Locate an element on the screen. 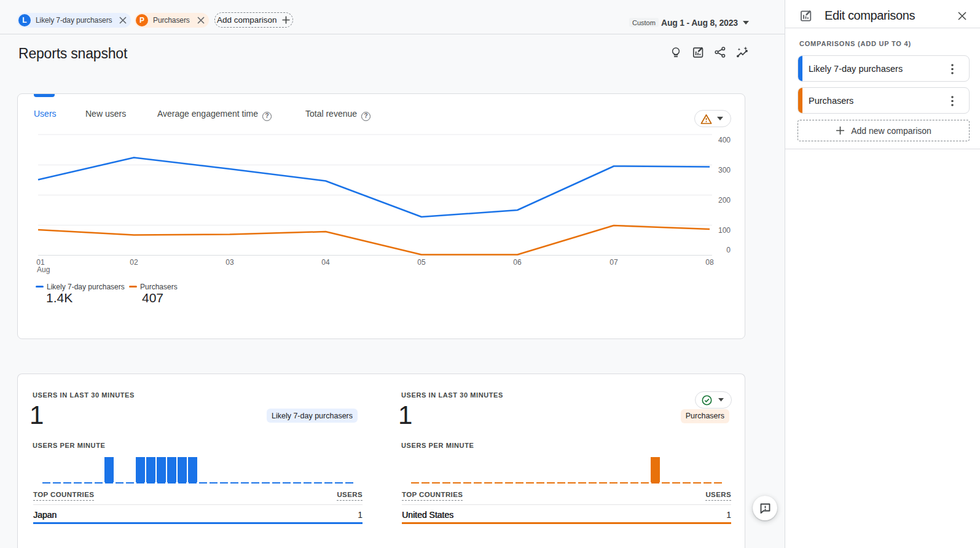  svg-text: 02 is located at coordinates (134, 262).